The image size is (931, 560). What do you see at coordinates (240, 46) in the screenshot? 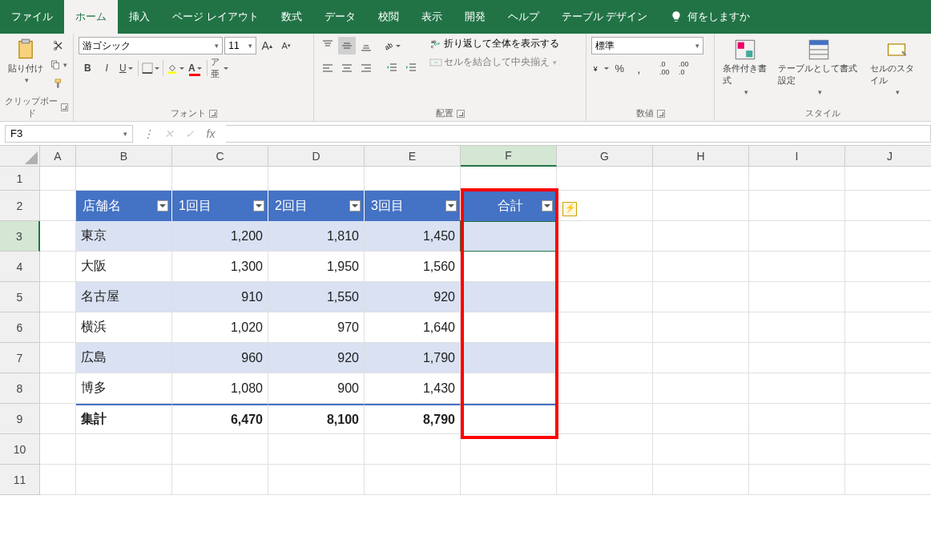
I see `font-size-combo: 11▾` at bounding box center [240, 46].